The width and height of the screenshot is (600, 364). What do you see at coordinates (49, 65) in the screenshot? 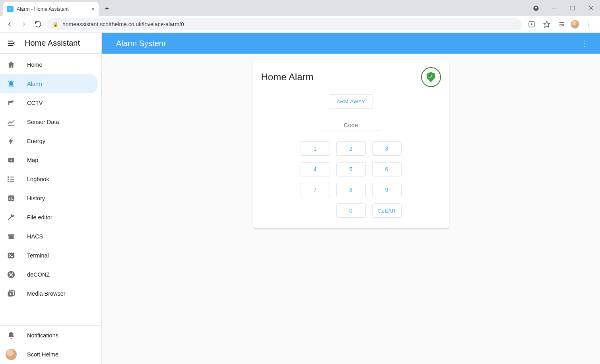
I see `nav-item-home: Home` at bounding box center [49, 65].